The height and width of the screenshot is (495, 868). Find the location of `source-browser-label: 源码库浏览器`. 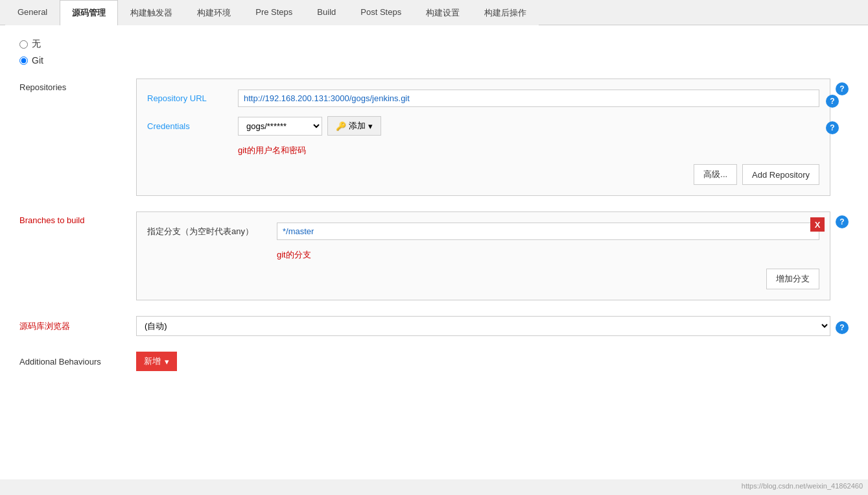

source-browser-label: 源码库浏览器 is located at coordinates (78, 326).